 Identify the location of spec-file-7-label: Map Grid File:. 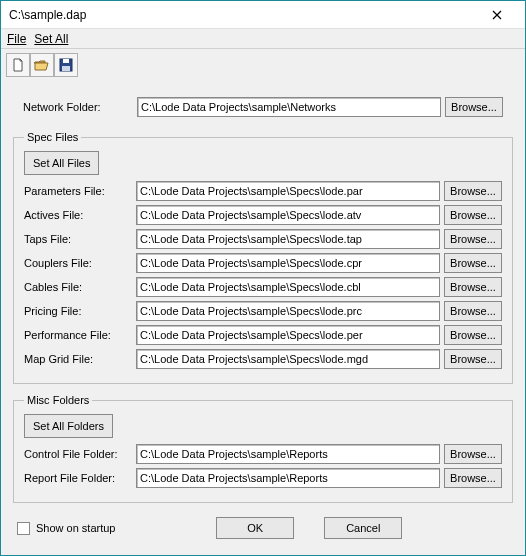
(78, 359).